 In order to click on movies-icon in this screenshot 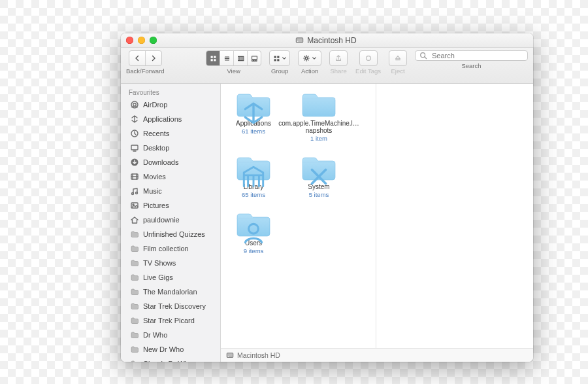, I will do `click(135, 177)`.